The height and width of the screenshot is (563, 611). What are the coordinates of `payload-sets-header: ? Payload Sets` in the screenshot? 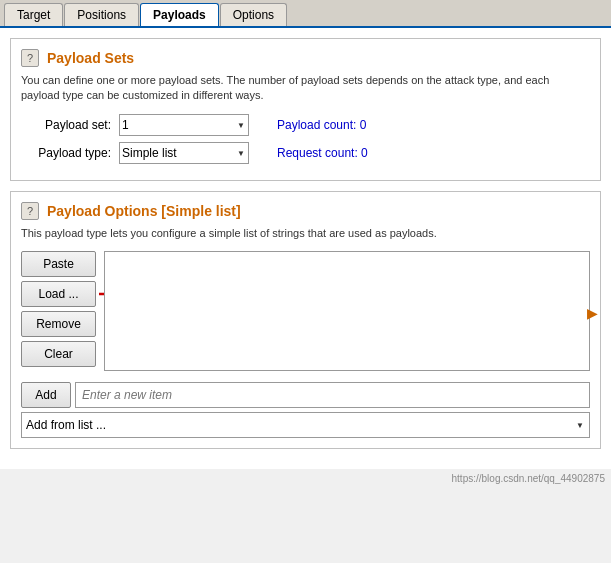 It's located at (306, 58).